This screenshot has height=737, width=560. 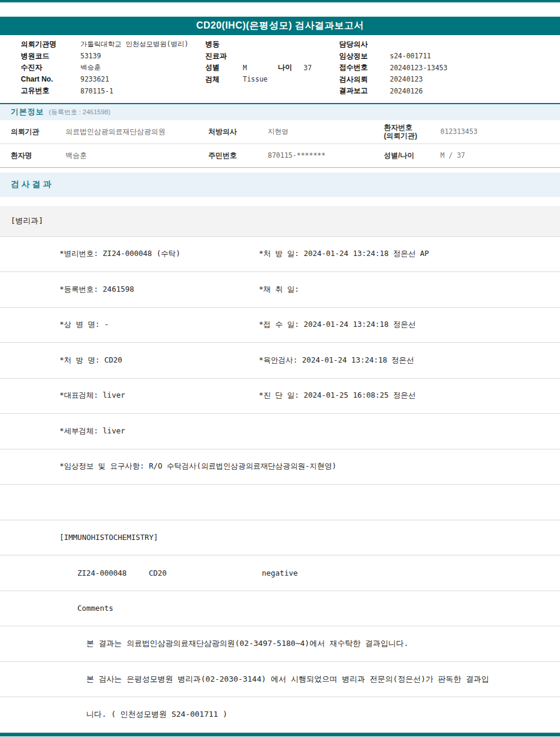 I want to click on result-row-left: *대표검체: liver, so click(x=159, y=395).